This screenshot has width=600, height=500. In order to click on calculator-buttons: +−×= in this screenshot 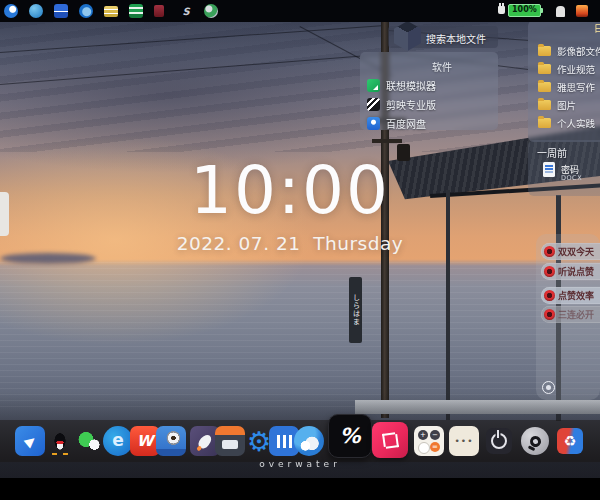, I will do `click(429, 441)`.